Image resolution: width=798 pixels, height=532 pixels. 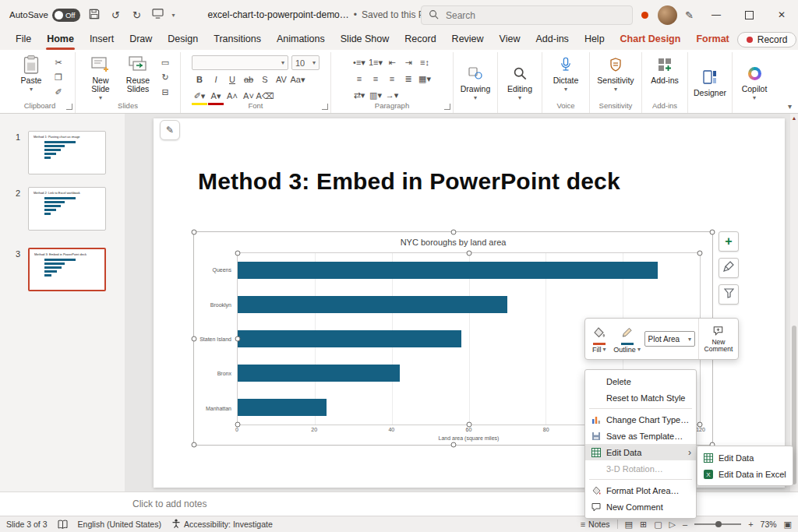 What do you see at coordinates (794, 303) in the screenshot?
I see `vertical-scrollbar: ▲` at bounding box center [794, 303].